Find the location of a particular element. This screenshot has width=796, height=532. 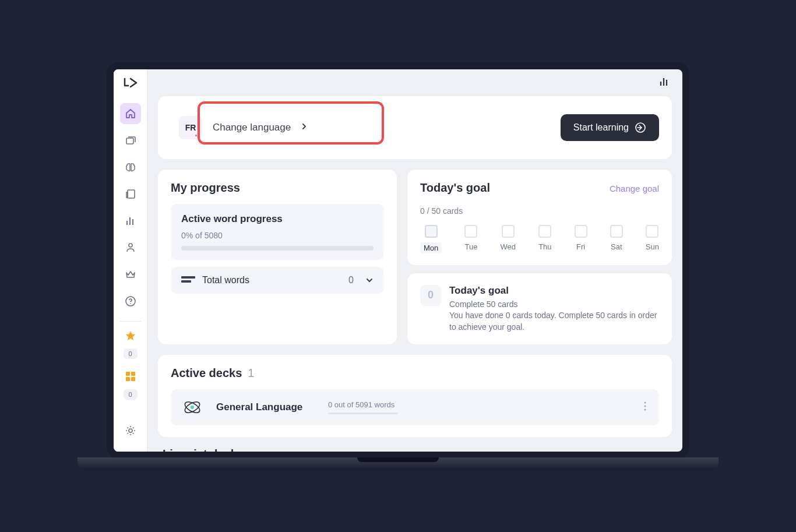

total-words-value: 0 is located at coordinates (351, 280).